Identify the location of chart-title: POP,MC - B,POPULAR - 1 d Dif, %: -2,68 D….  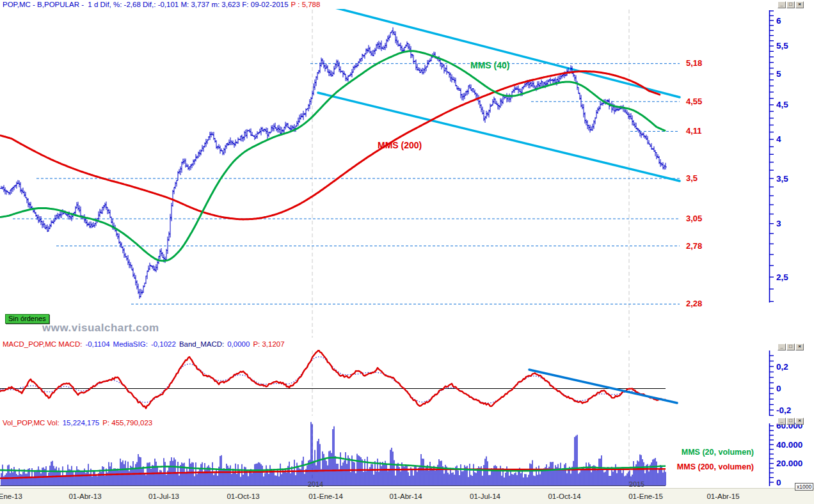
(161, 4).